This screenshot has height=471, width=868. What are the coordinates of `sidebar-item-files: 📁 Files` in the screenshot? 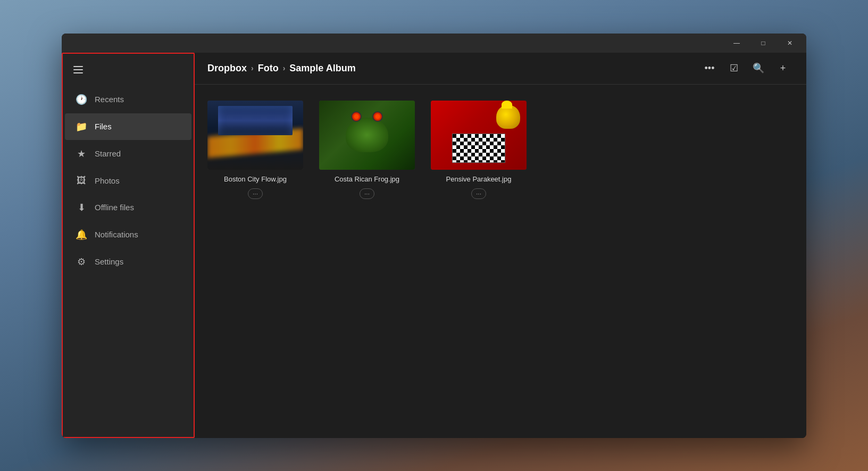 It's located at (128, 127).